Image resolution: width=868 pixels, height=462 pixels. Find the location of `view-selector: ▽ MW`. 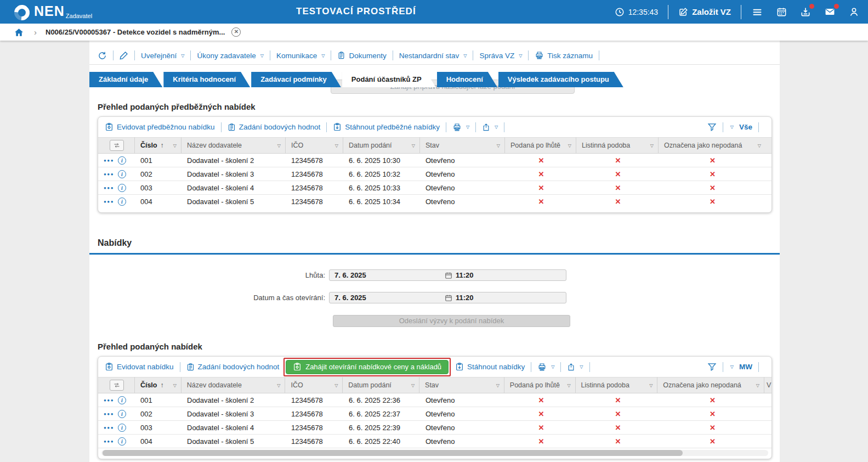

view-selector: ▽ MW is located at coordinates (741, 367).